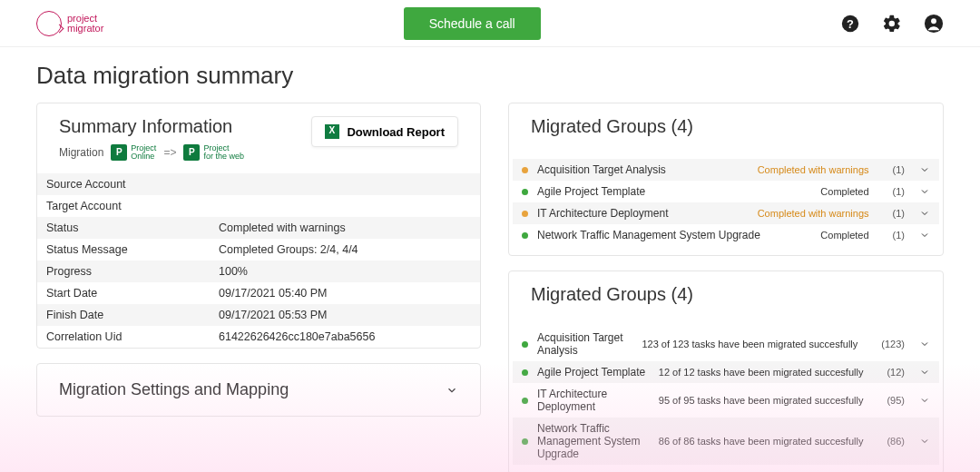 Image resolution: width=980 pixels, height=472 pixels. I want to click on page-title: Data migration summary, so click(490, 76).